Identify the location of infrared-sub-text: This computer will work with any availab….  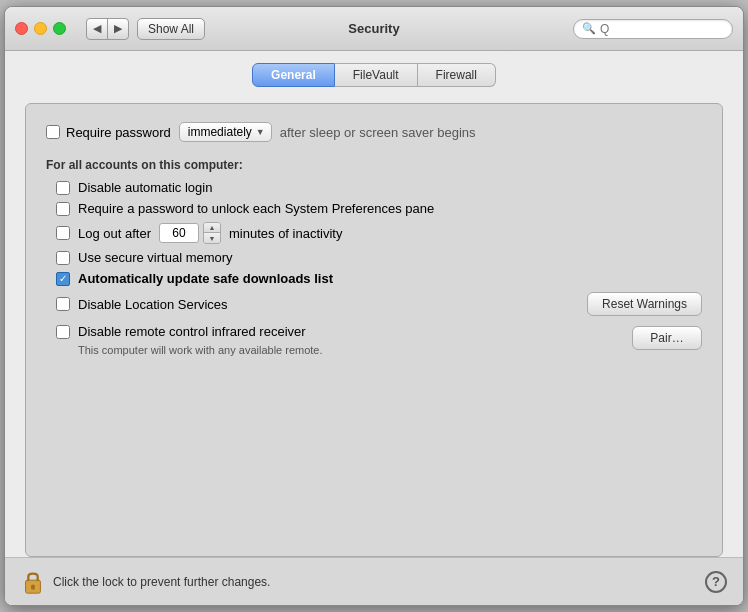
(200, 350).